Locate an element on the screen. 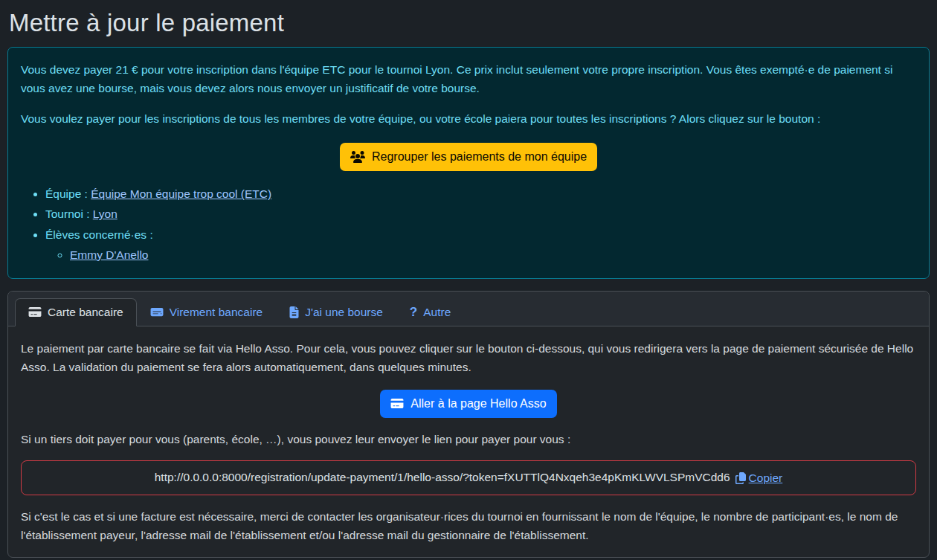 This screenshot has width=937, height=560. tab-label: Virement bancaire is located at coordinates (216, 312).